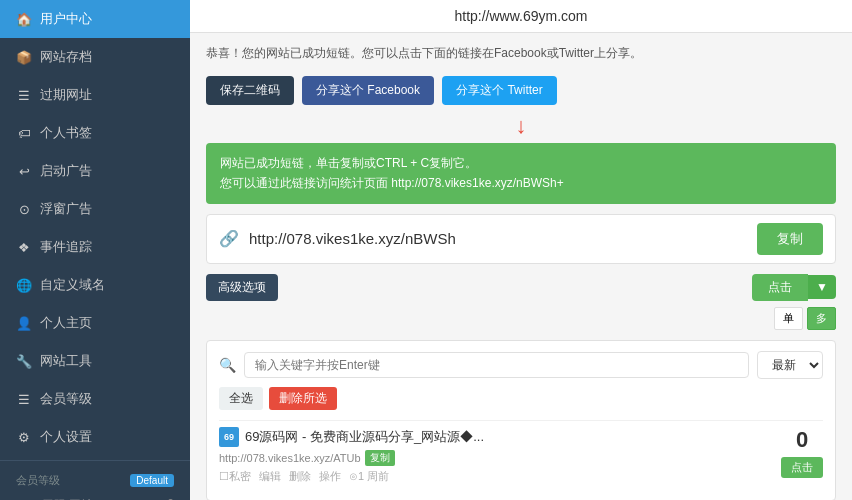 This screenshot has height=500, width=852. I want to click on single-multi-toggle: 单 多, so click(521, 318).